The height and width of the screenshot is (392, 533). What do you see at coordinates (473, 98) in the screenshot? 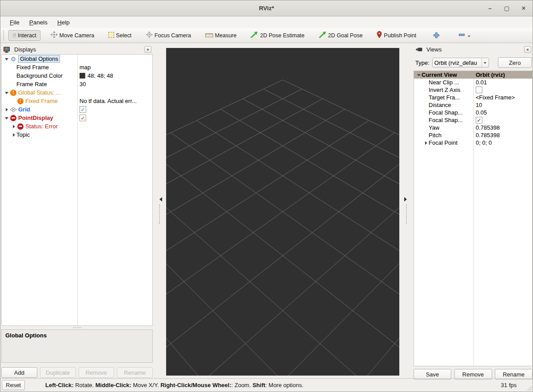
I see `tree-row-target-fra-: Target Fra...<Fixed Frame>` at bounding box center [473, 98].